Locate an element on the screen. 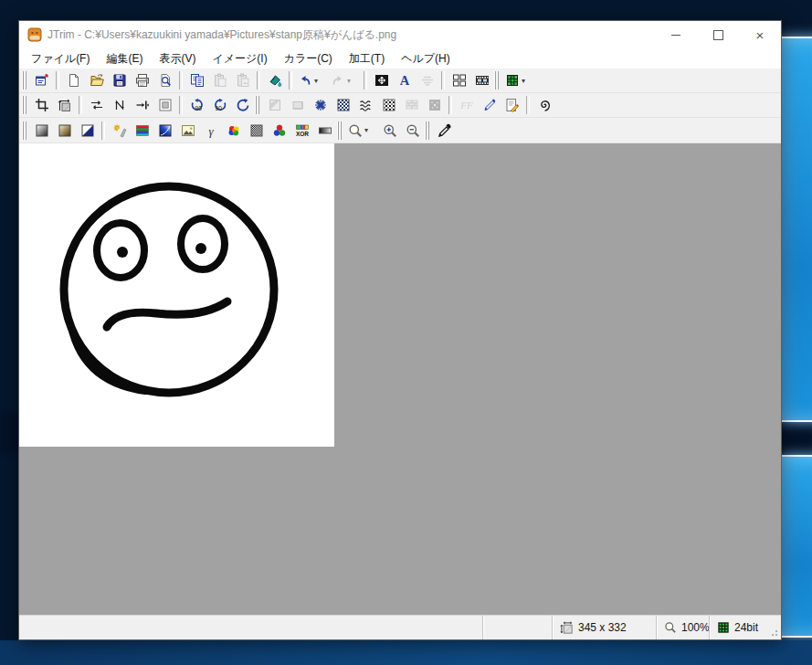 This screenshot has height=665, width=812. toolbar-button-fadeout: FF is located at coordinates (466, 105).